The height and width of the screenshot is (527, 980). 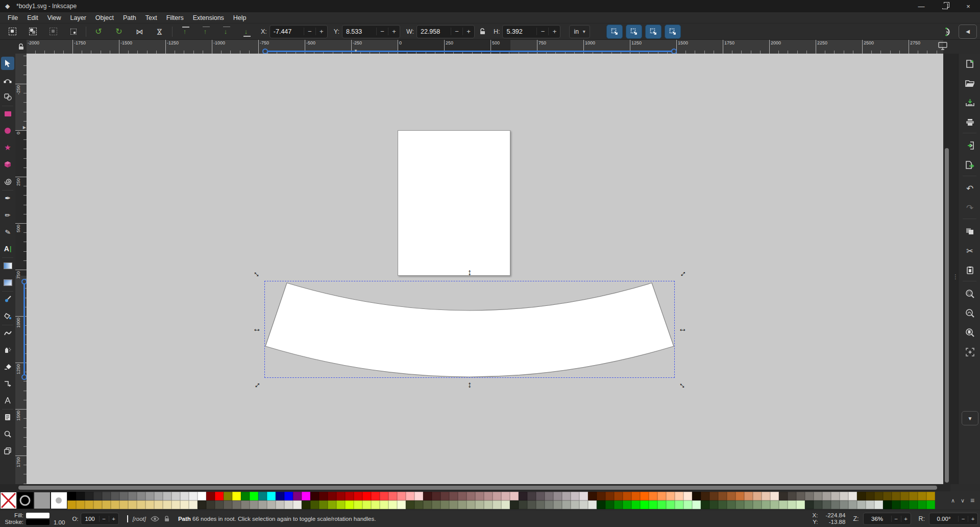 I want to click on horizontal-ruler: -2000-1750-1500-1250-1000-750-500-250025…, so click(x=485, y=47).